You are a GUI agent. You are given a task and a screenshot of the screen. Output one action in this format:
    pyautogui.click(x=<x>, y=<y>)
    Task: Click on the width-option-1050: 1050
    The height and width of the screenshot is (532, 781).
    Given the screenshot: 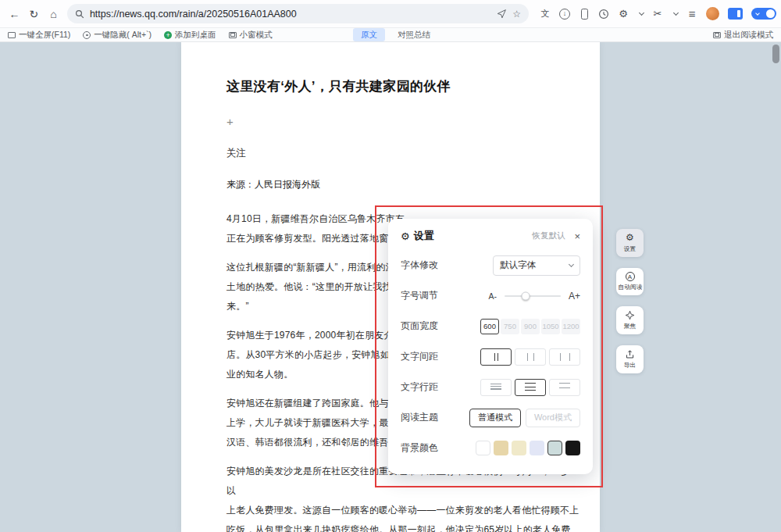 What is the action you would take?
    pyautogui.click(x=551, y=327)
    